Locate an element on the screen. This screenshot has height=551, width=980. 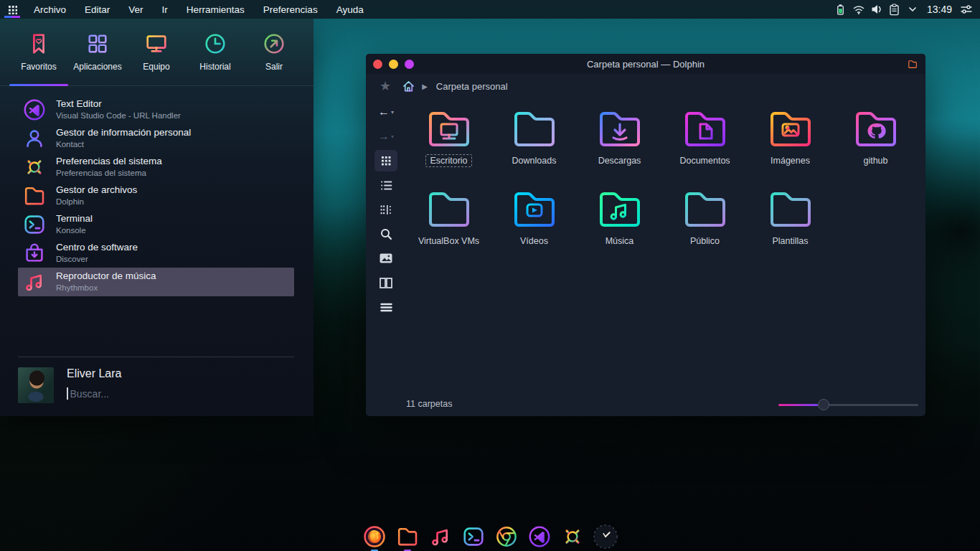
app-launcher-button is located at coordinates (12, 9).